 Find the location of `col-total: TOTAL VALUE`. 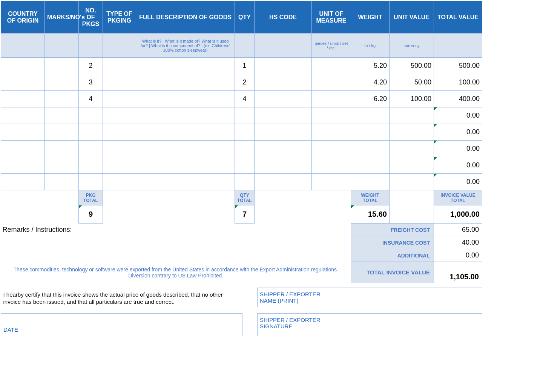

col-total: TOTAL VALUE is located at coordinates (458, 17).